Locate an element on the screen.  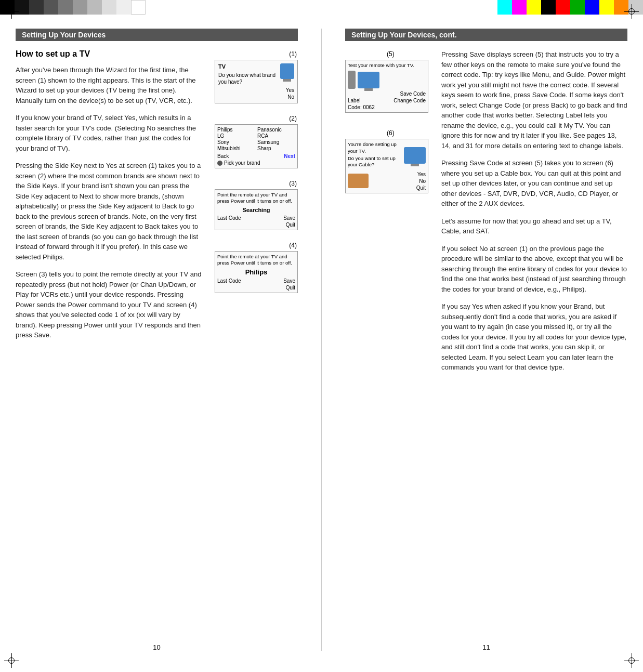
screen-3-save: Save is located at coordinates (289, 218).